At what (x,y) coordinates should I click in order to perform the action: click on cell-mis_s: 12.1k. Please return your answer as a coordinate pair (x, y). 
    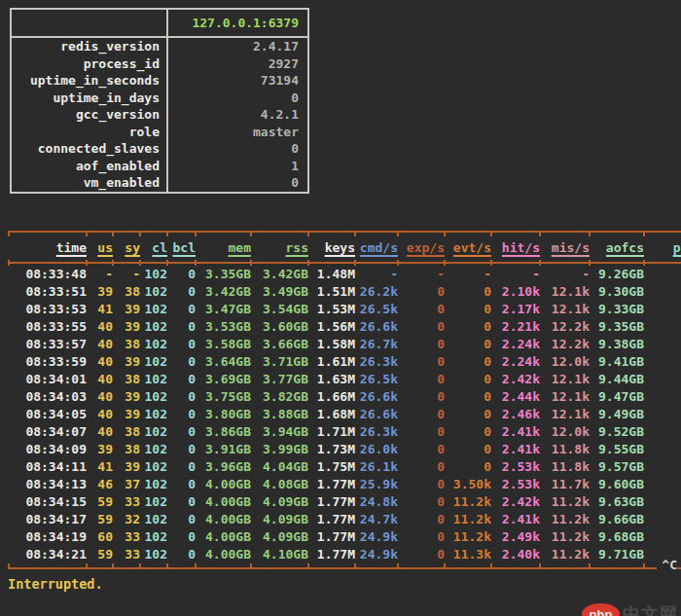
    Looking at the image, I should click on (564, 292).